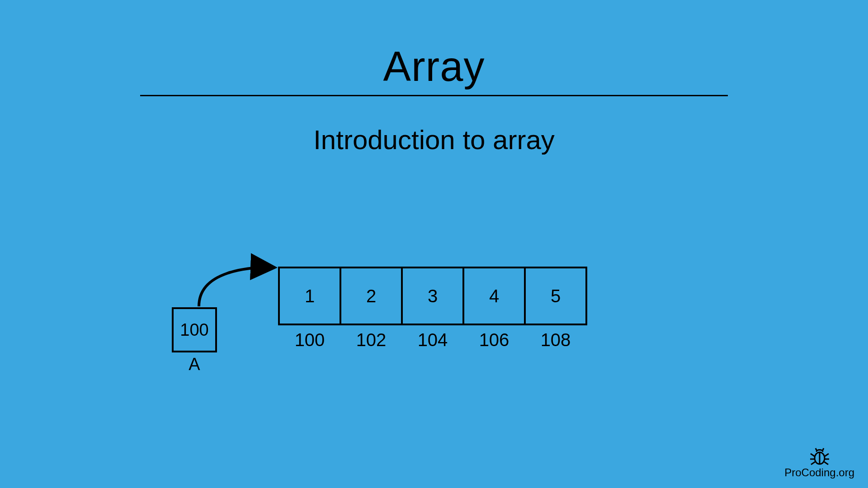 Image resolution: width=868 pixels, height=488 pixels. I want to click on cell-value: 1, so click(310, 296).